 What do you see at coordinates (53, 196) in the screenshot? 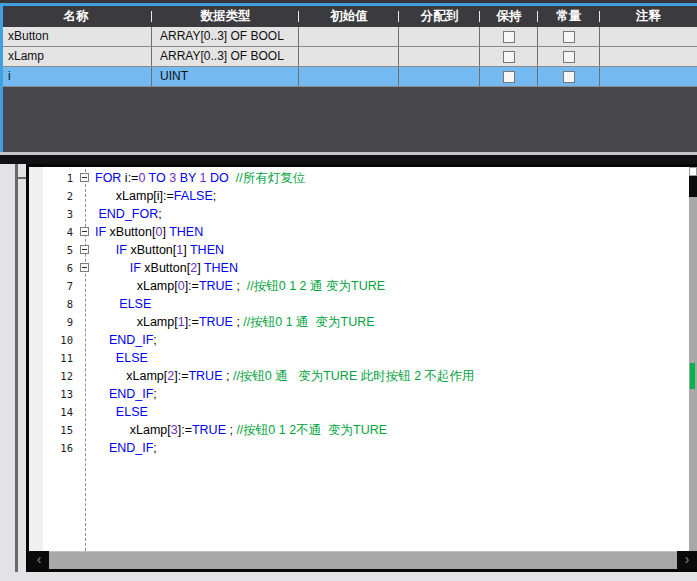
I see `line-number: 2` at bounding box center [53, 196].